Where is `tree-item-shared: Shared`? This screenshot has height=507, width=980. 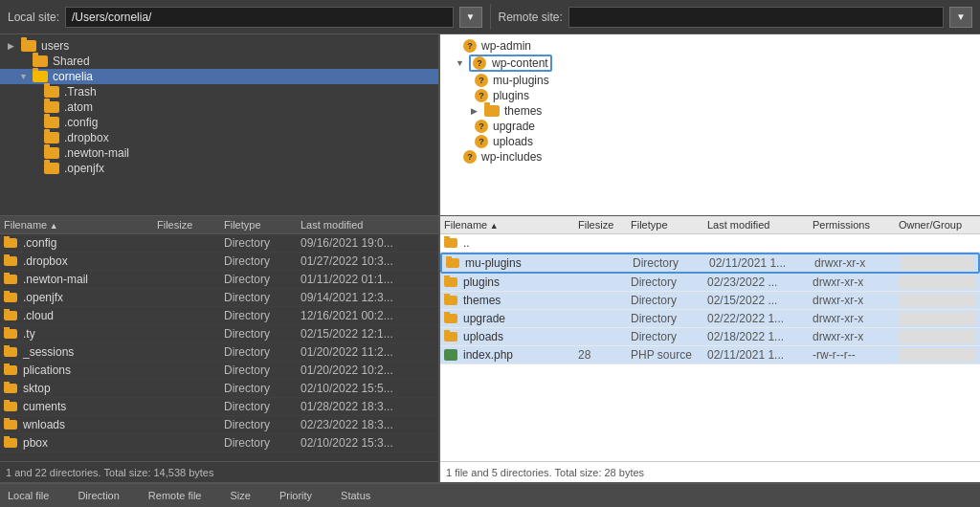 tree-item-shared: Shared is located at coordinates (219, 61).